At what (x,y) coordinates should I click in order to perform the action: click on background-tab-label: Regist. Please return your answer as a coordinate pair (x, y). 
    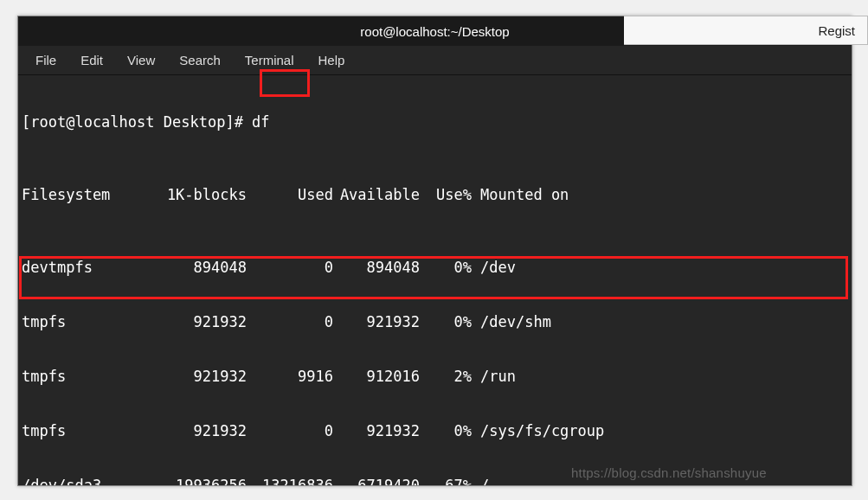
    Looking at the image, I should click on (836, 31).